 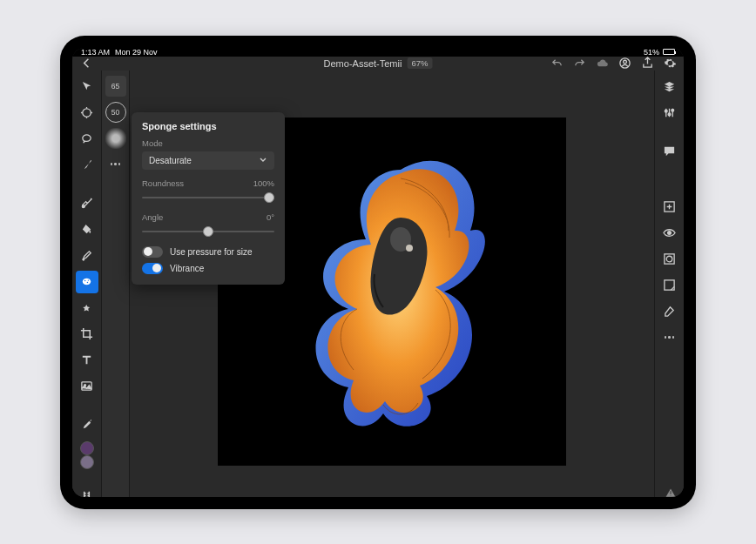 I want to click on sponge-settings-panel: Sponge settings Mode Desaturate Roundnes…, so click(x=208, y=198).